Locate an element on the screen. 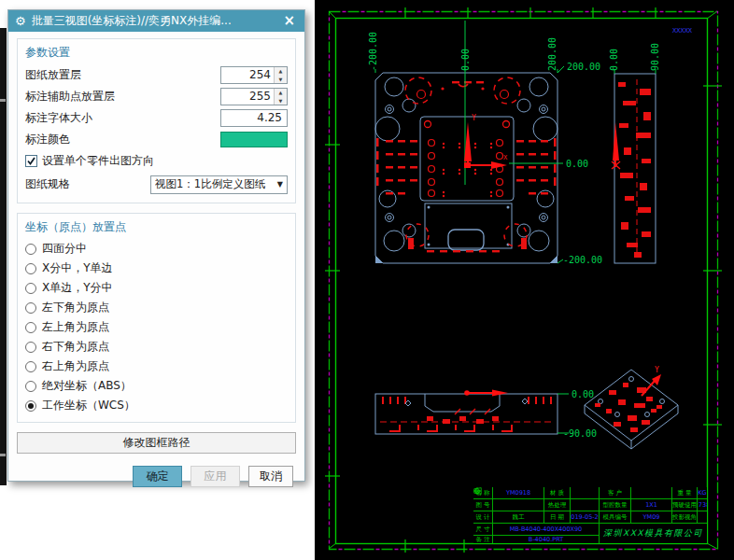 This screenshot has width=734, height=560. row-single-part-direction: 设置单个零件出图方向 is located at coordinates (157, 161).